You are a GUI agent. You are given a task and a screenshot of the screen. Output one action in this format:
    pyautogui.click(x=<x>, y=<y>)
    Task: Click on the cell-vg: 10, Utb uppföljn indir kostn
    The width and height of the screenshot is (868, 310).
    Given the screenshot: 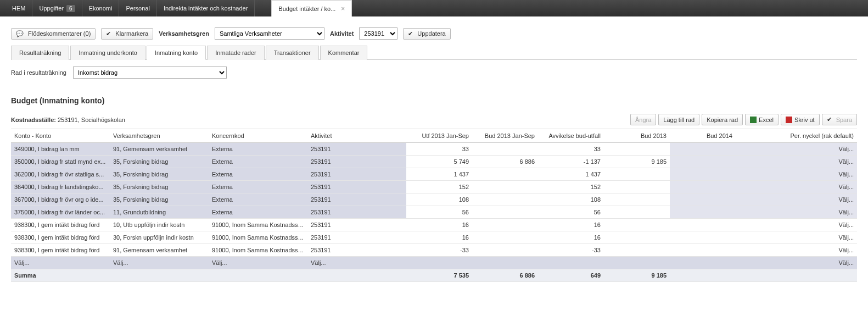 What is the action you would take?
    pyautogui.click(x=159, y=225)
    